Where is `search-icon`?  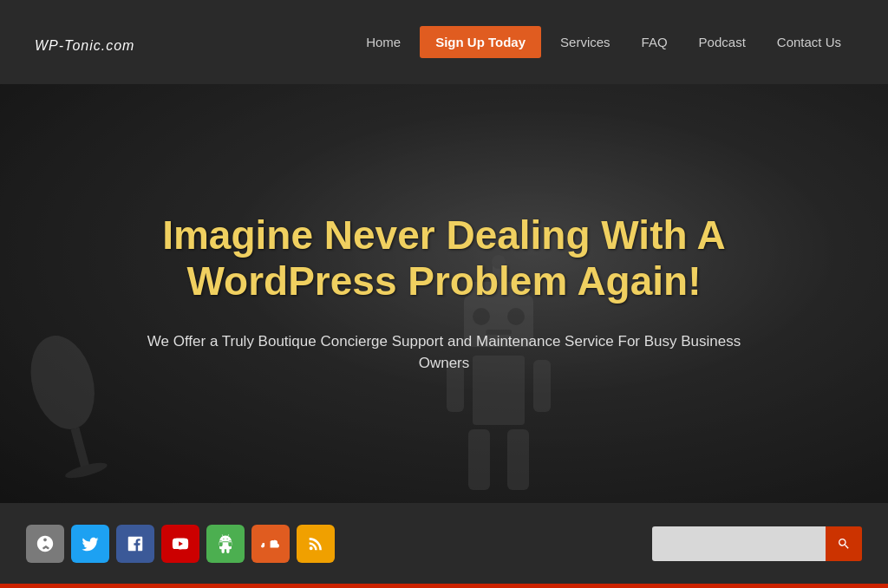
search-icon is located at coordinates (844, 544).